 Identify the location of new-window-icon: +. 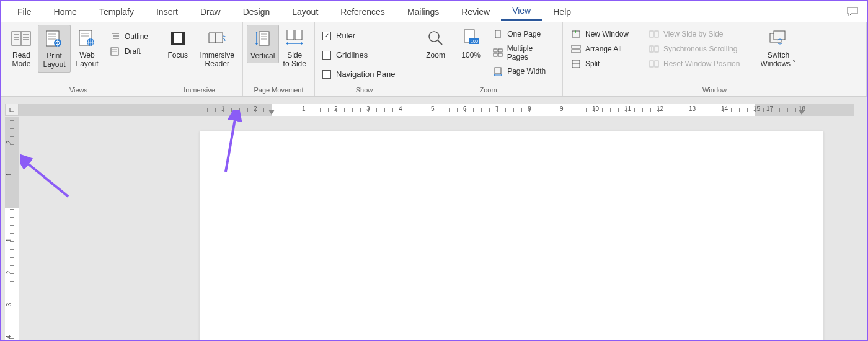
(576, 34).